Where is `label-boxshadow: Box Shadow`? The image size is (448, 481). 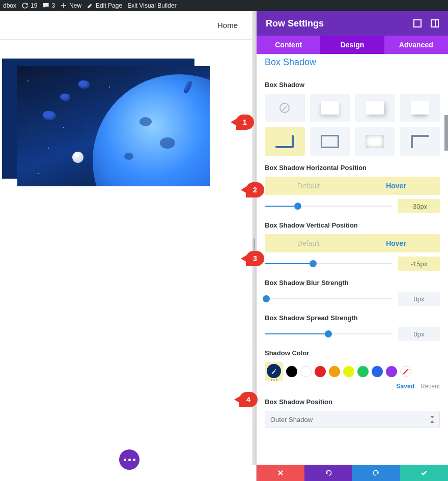 label-boxshadow: Box Shadow is located at coordinates (352, 84).